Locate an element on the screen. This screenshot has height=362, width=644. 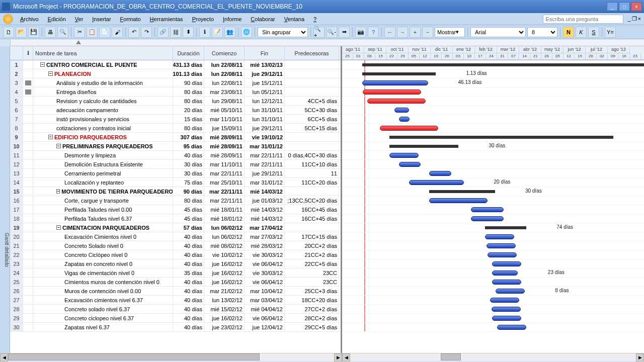
header-info: ℹ is located at coordinates (28, 53).